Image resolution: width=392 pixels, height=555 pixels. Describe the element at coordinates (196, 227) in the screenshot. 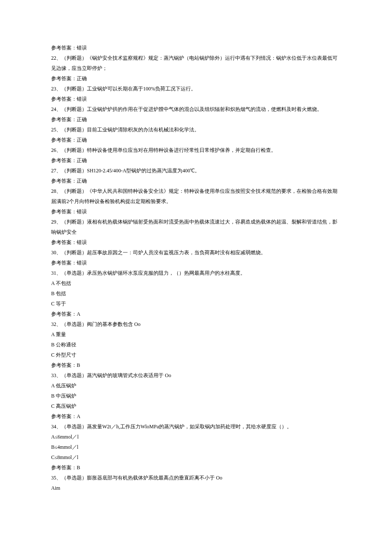

I see `text-line: 29、（判断题）液相有机热载体锅炉辐射受热面和对流受热面中热载体流速过大，容易造…` at that location.